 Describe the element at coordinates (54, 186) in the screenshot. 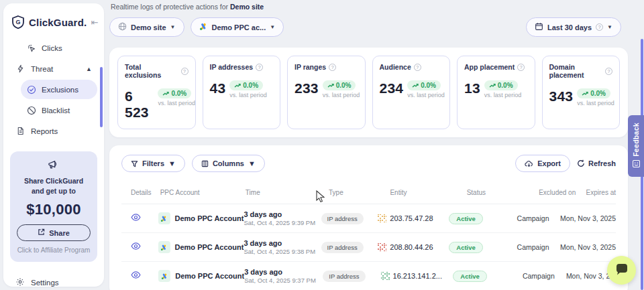

I see `promo-text: Share ClickGuard and get up to` at that location.